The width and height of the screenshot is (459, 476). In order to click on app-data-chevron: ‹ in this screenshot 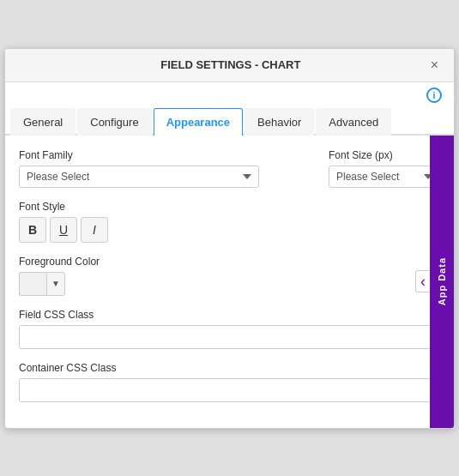, I will do `click(422, 281)`.